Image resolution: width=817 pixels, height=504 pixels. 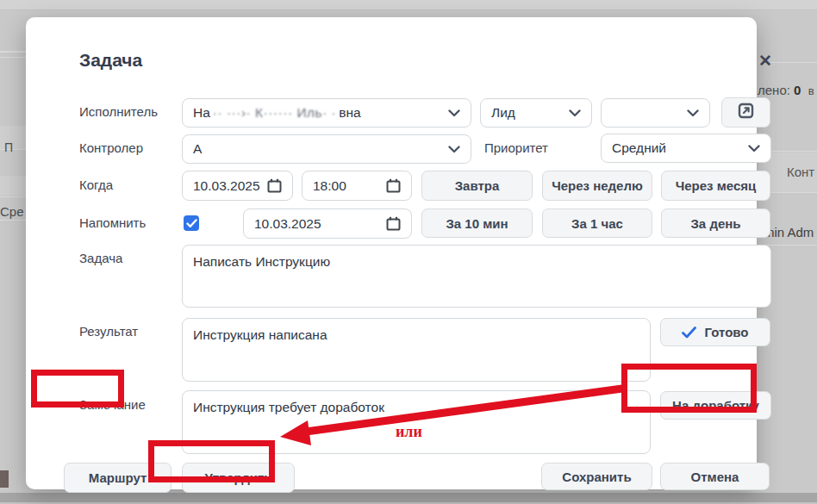 What do you see at coordinates (715, 333) in the screenshot?
I see `done-button: Готово` at bounding box center [715, 333].